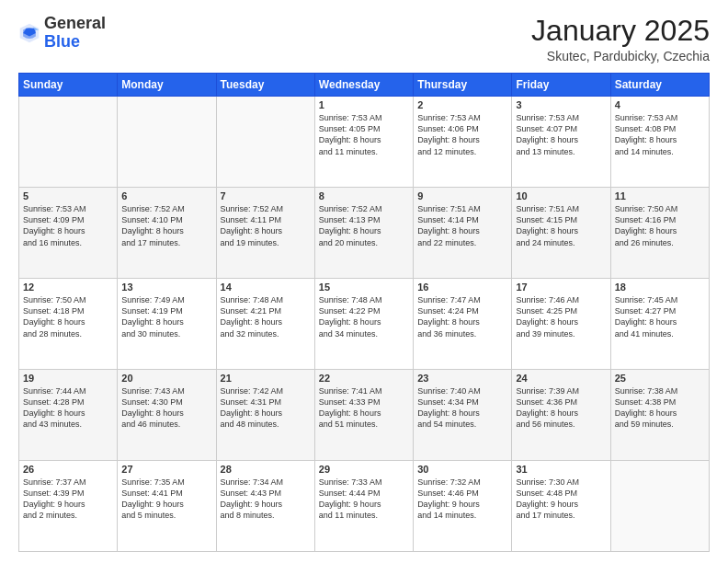  I want to click on table-row: 2Sunrise: 7:53 AM Sunset: 4:06 PM Daylig…, so click(463, 142).